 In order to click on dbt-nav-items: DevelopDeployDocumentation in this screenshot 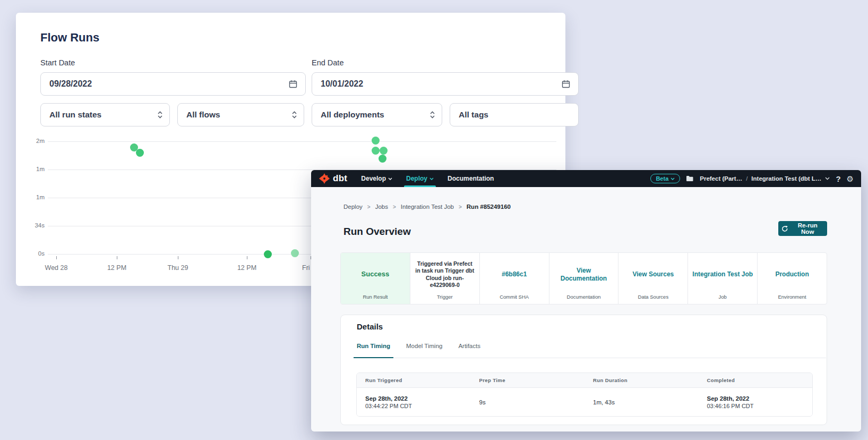, I will do `click(427, 179)`.